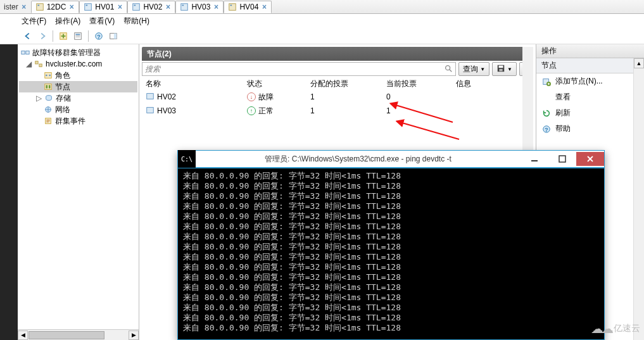 The height and width of the screenshot is (340, 644). What do you see at coordinates (137, 22) in the screenshot?
I see `menu-help: 帮助(H)` at bounding box center [137, 22].